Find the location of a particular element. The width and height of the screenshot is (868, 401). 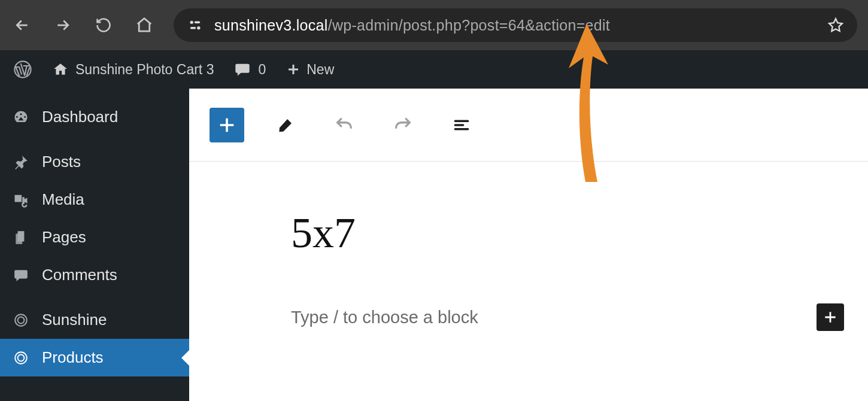

editor-toolbar is located at coordinates (529, 125).